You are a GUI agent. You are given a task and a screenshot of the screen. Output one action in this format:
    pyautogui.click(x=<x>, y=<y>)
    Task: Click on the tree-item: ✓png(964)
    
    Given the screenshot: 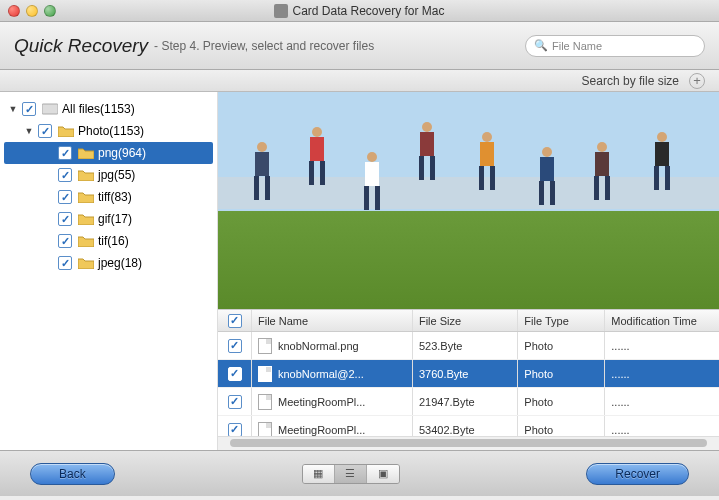 What is the action you would take?
    pyautogui.click(x=108, y=153)
    